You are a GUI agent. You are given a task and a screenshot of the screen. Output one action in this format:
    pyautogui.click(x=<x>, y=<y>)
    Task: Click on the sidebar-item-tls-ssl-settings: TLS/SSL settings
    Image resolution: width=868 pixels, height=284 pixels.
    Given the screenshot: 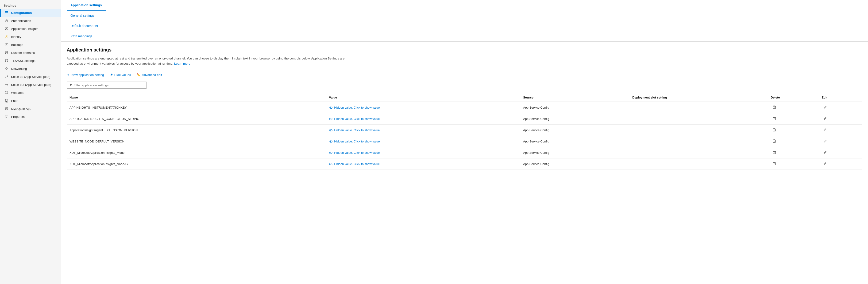 What is the action you would take?
    pyautogui.click(x=30, y=61)
    